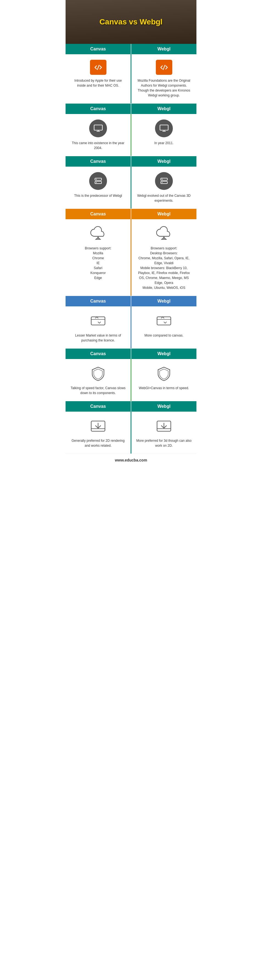 The height and width of the screenshot is (980, 262). I want to click on section-header-market: Canvas Webgl, so click(131, 301).